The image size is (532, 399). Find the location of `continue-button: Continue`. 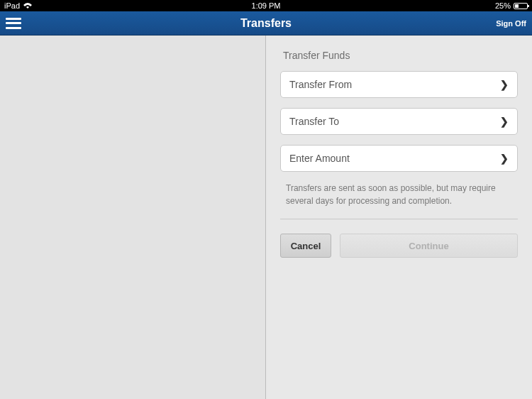

continue-button: Continue is located at coordinates (428, 246).